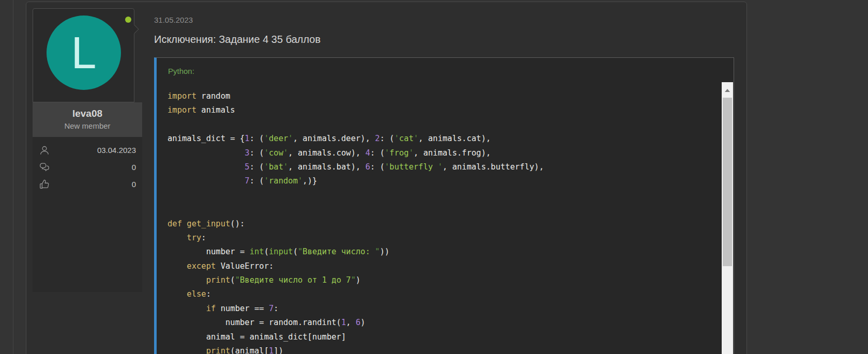  I want to click on post-title: Исключения: Задание 4 35 баллов, so click(444, 39).